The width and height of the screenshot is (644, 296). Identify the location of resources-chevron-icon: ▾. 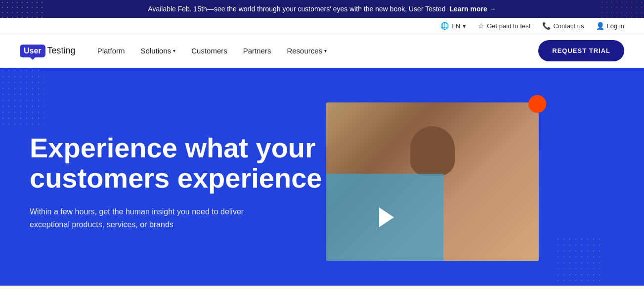
(325, 50).